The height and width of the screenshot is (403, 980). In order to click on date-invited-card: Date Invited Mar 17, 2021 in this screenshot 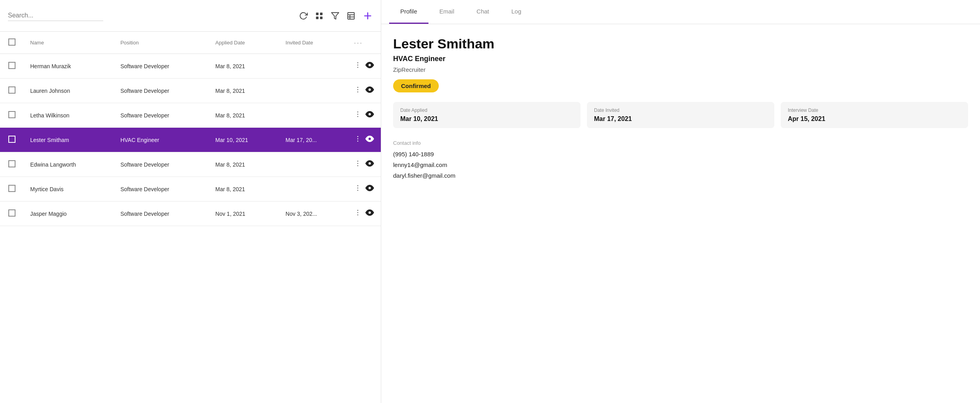, I will do `click(681, 115)`.